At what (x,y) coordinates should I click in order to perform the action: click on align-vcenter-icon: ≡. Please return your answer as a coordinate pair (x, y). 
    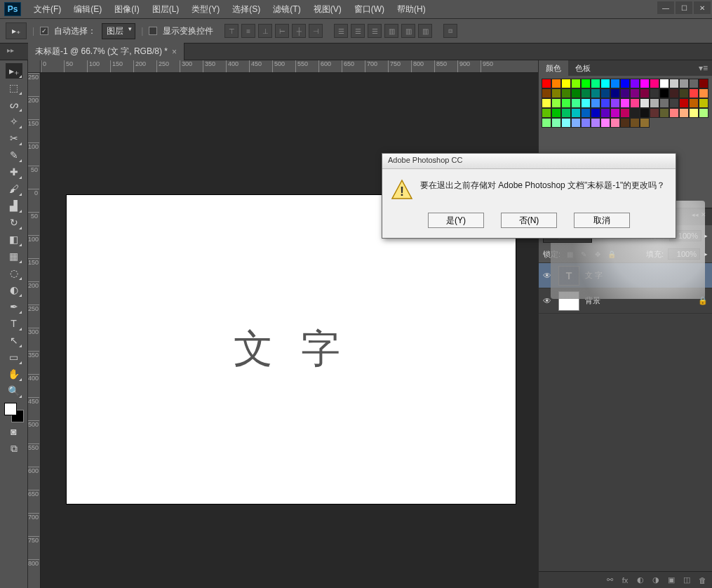
    Looking at the image, I should click on (248, 31).